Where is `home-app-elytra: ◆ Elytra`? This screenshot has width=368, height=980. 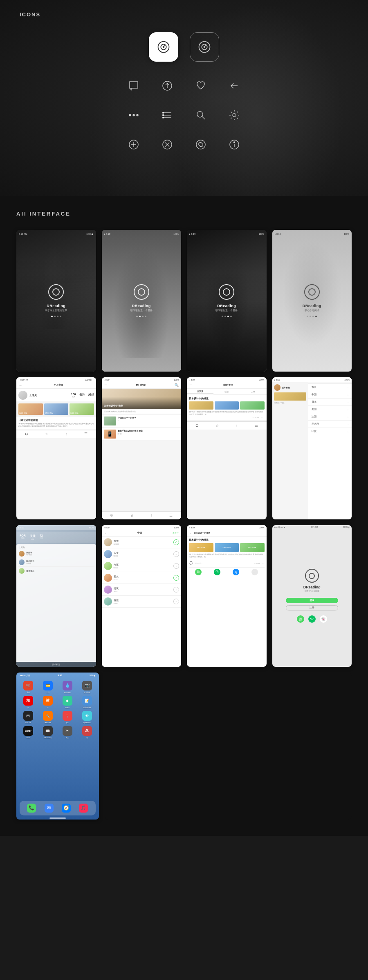 home-app-elytra: ◆ Elytra is located at coordinates (67, 702).